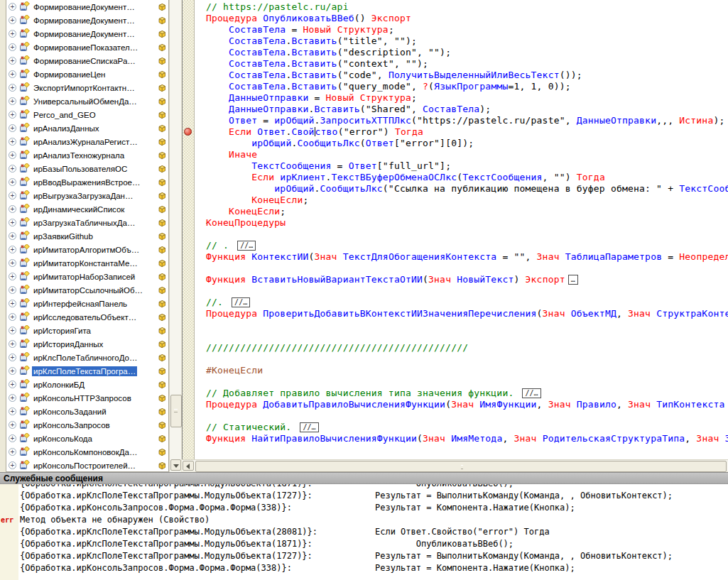 The height and width of the screenshot is (580, 728). Describe the element at coordinates (176, 465) in the screenshot. I see `tree-scrollbar-down-arrow-icon` at that location.